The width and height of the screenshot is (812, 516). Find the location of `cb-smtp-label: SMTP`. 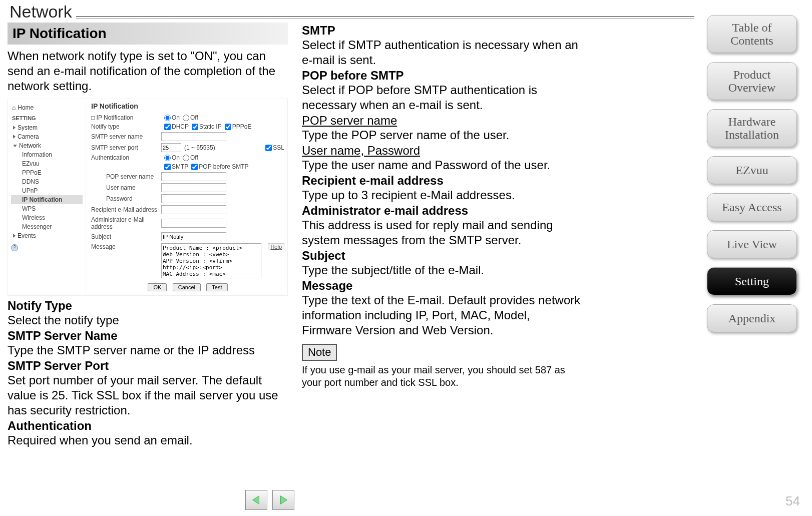

cb-smtp-label: SMTP is located at coordinates (180, 167).